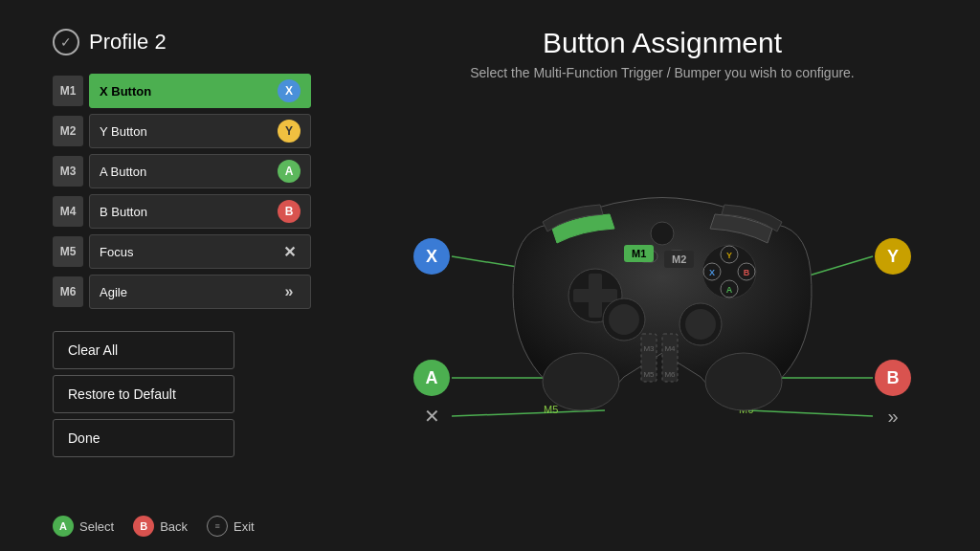  What do you see at coordinates (144, 438) in the screenshot?
I see `done-button: Done` at bounding box center [144, 438].